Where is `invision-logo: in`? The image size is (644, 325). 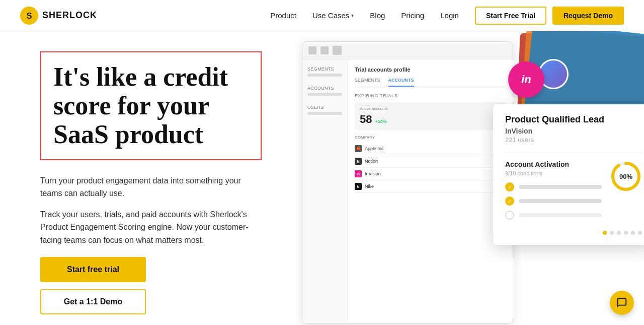 invision-logo: in is located at coordinates (358, 174).